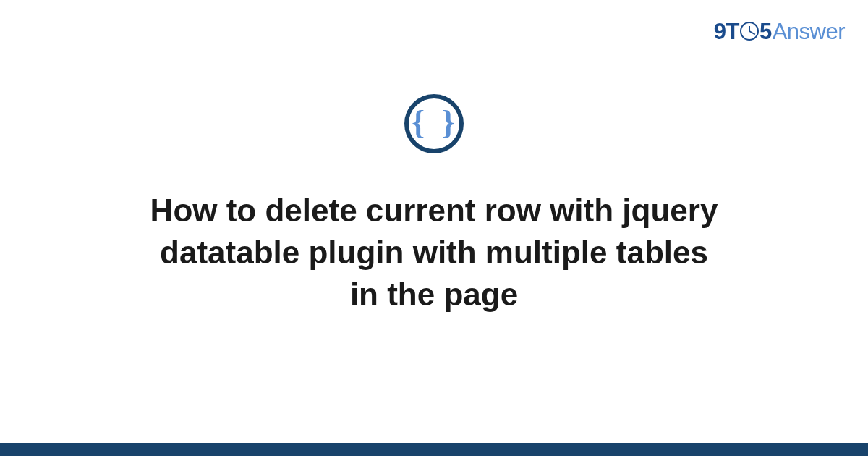 The width and height of the screenshot is (868, 456). I want to click on site-logo: 9T 5 Answer, so click(780, 32).